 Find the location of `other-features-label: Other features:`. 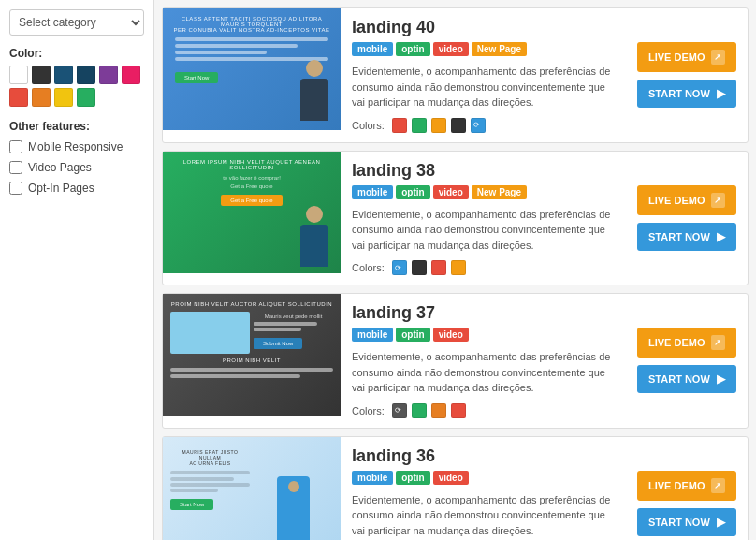

other-features-label: Other features: is located at coordinates (77, 126).